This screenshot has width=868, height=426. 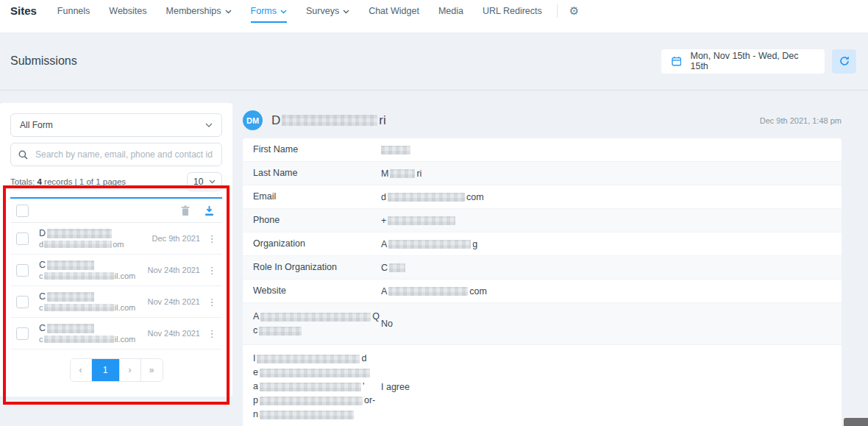 What do you see at coordinates (124, 155) in the screenshot?
I see `search-input` at bounding box center [124, 155].